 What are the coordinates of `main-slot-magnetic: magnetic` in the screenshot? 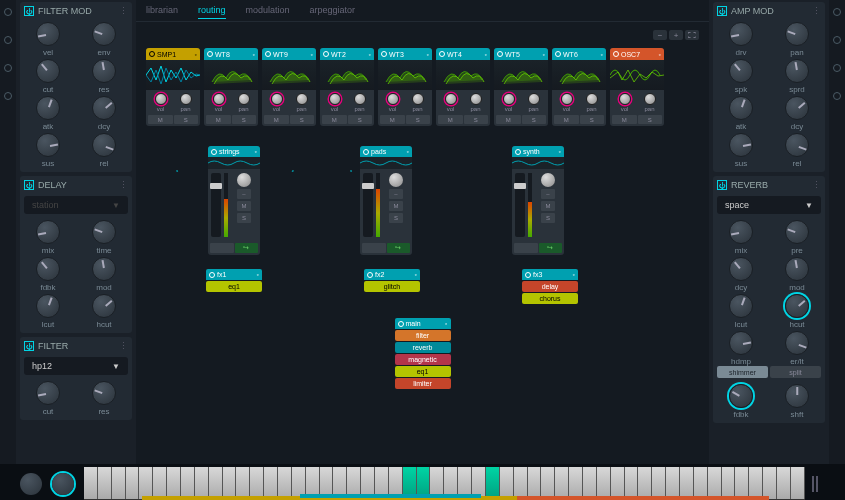 It's located at (423, 360).